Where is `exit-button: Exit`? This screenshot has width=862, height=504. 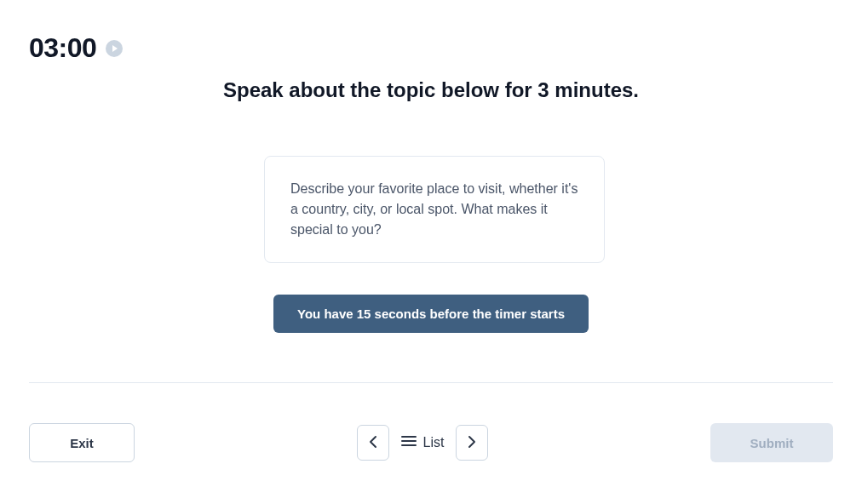 exit-button: Exit is located at coordinates (82, 443).